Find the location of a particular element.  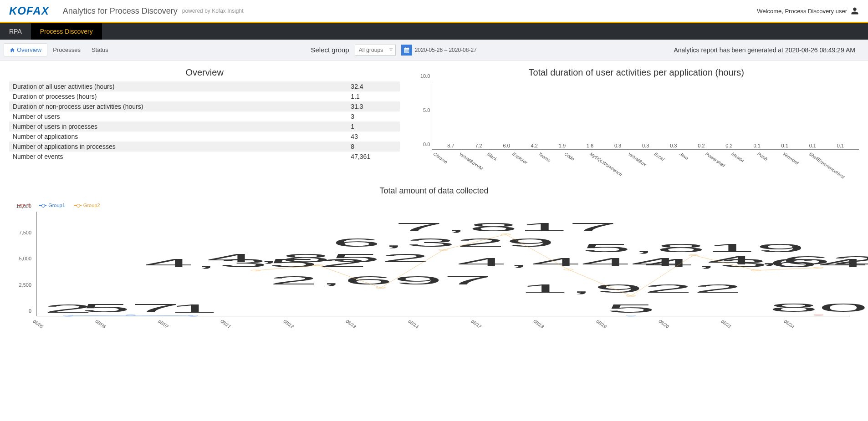

overview-row-value: 47,361 is located at coordinates (373, 157).